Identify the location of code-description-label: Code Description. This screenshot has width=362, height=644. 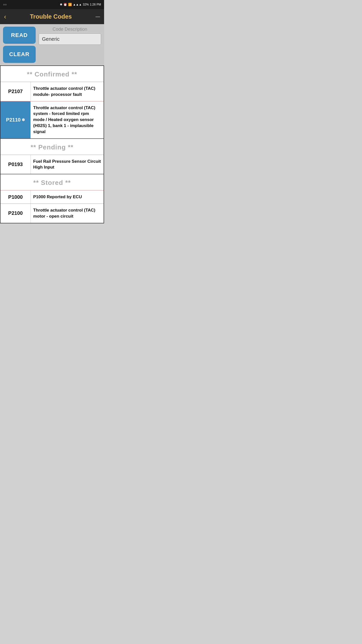
(70, 29).